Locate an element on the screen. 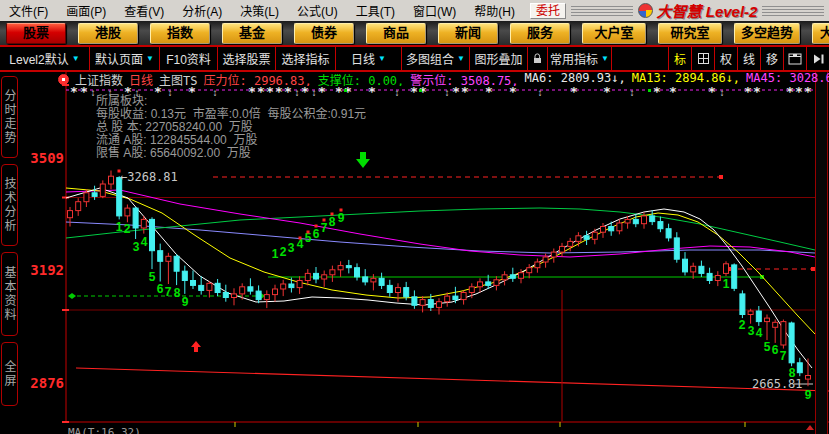 This screenshot has width=829, height=434. menu-item: 画面(P) is located at coordinates (86, 10).